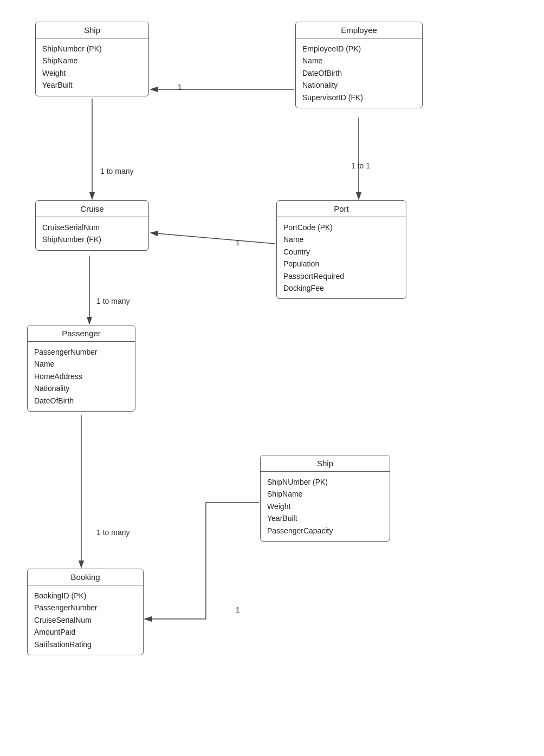 The width and height of the screenshot is (544, 756). Describe the element at coordinates (341, 209) in the screenshot. I see `entity-port-title: Port` at that location.